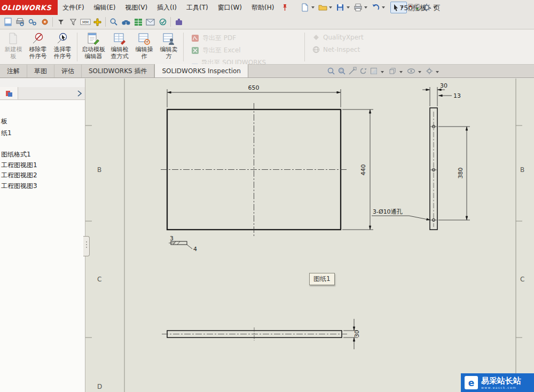 The height and width of the screenshot is (392, 534). I want to click on new-dropdown-icon, so click(313, 7).